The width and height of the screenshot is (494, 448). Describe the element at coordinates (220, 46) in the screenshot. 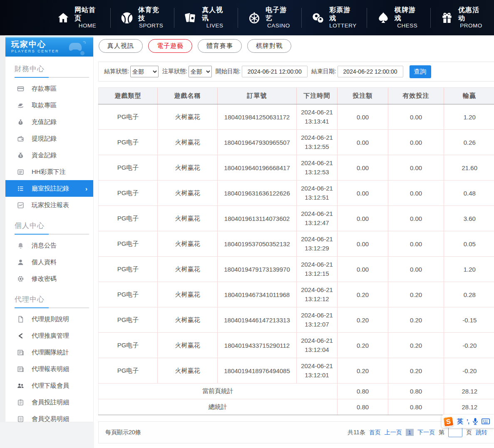

I see `tab-sports-events: 體育賽事` at that location.